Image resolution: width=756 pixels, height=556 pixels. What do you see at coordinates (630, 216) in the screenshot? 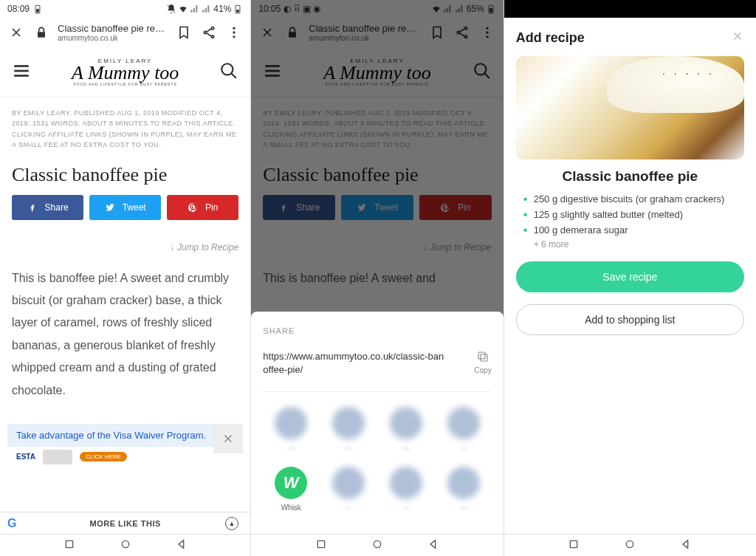
I see `ingredient-item: 125 g slightly salted butter (melted)` at bounding box center [630, 216].